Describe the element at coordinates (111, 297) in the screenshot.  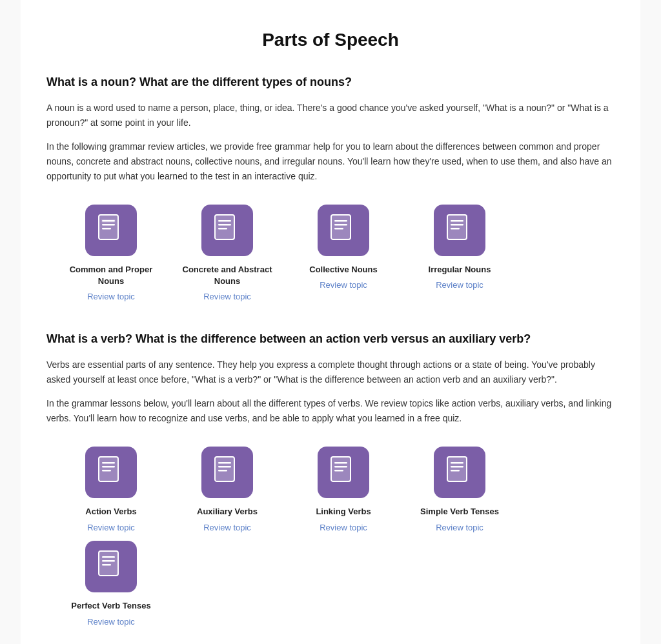
I see `review-link-common-proper-nouns: Review topic` at that location.